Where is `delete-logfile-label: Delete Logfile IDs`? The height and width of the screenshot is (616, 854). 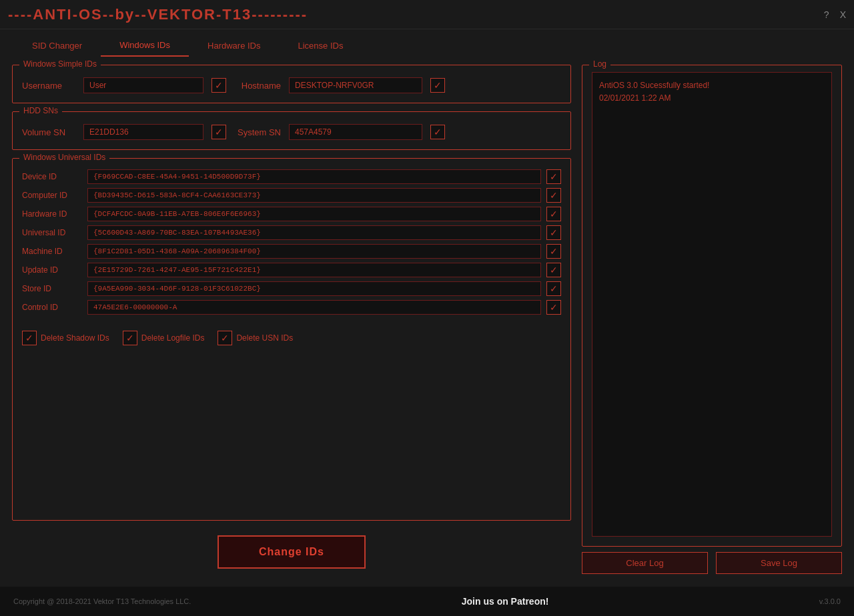 delete-logfile-label: Delete Logfile IDs is located at coordinates (173, 338).